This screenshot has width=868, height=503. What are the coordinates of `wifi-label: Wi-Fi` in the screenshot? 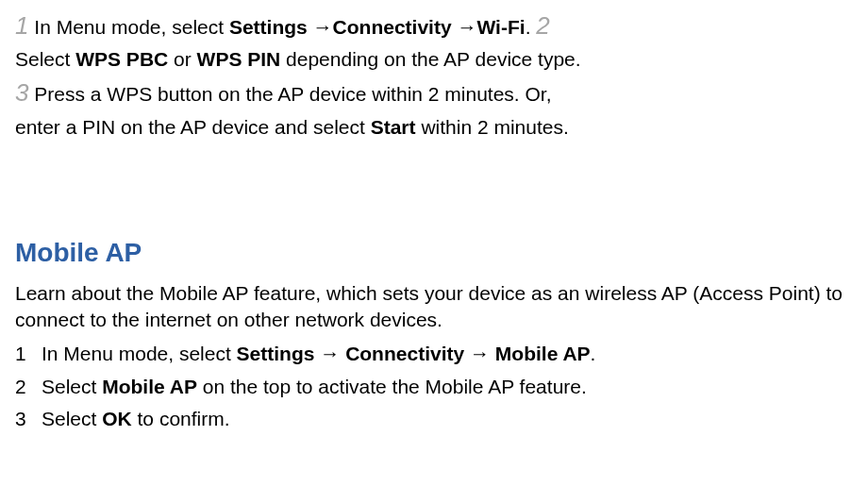 It's located at (500, 26).